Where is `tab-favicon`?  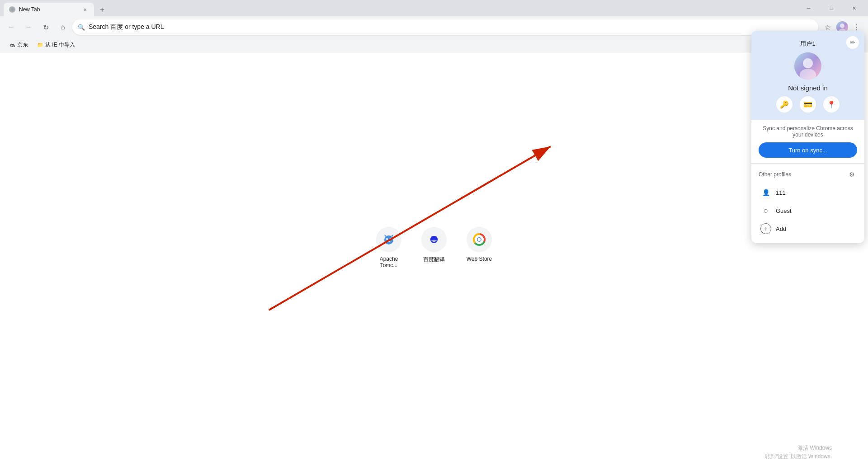 tab-favicon is located at coordinates (12, 9).